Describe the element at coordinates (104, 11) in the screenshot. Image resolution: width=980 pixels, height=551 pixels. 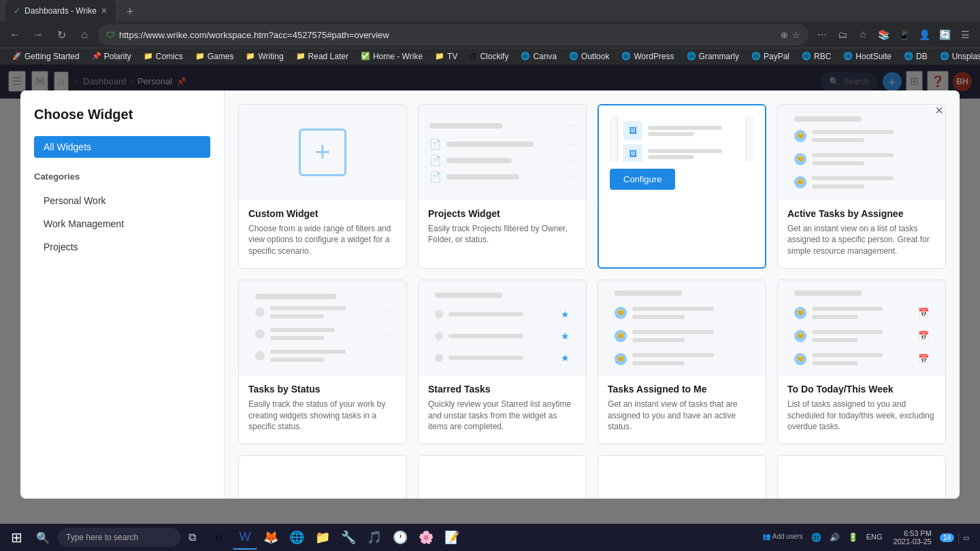
I see `tab-close-button: ✕` at that location.